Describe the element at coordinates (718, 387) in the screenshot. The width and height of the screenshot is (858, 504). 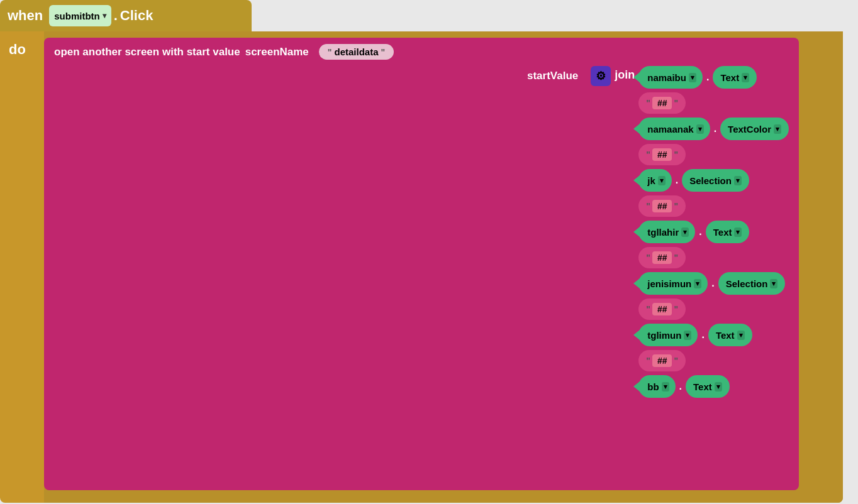
I see `prop-arrow-bb: ▾` at that location.